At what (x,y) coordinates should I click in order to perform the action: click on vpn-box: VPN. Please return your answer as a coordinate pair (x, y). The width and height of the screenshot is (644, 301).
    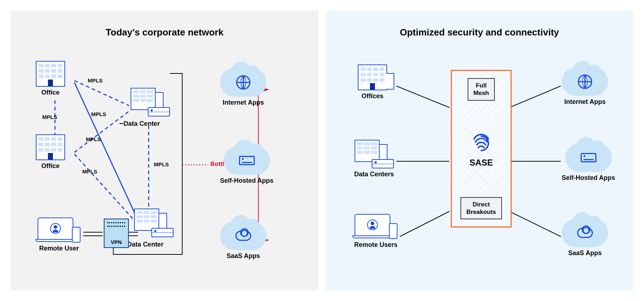
    Looking at the image, I should click on (116, 233).